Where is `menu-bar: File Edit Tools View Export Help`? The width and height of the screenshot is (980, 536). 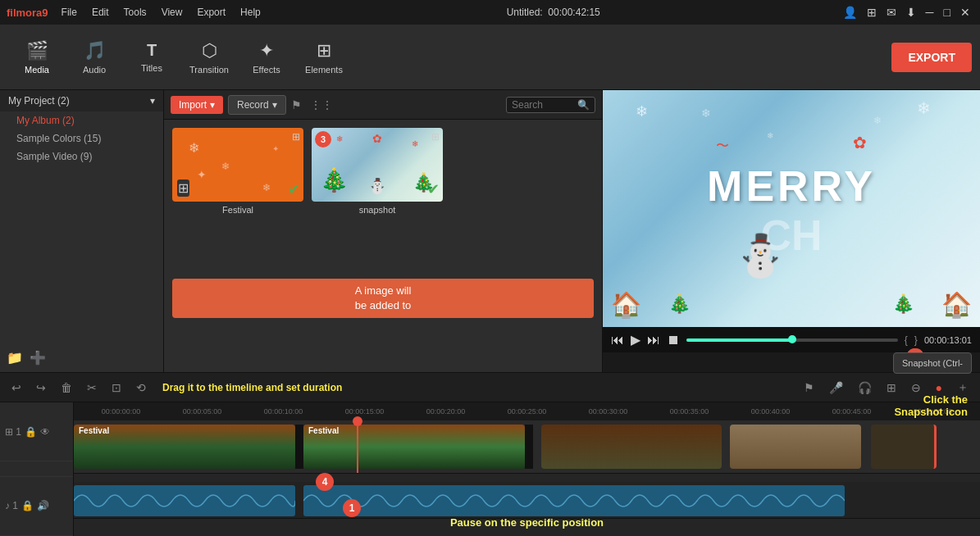
menu-bar: File Edit Tools View Export Help is located at coordinates (161, 12).